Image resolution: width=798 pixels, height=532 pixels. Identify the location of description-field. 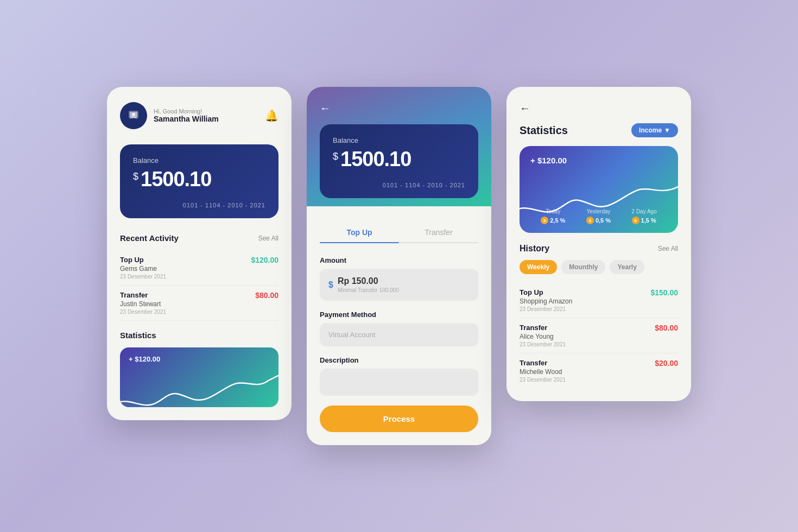
(399, 382).